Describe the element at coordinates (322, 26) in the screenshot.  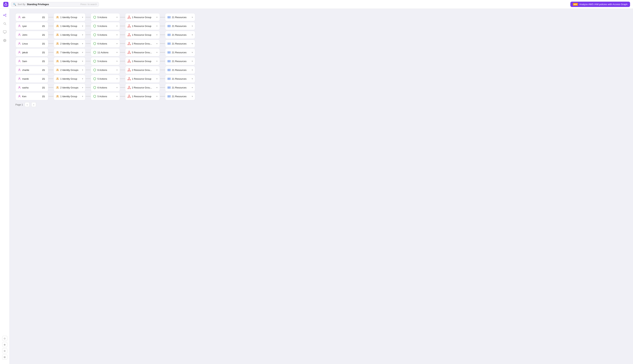
I see `table-row: ryan 21 1 Identity Group ▾ 5 Actions` at that location.